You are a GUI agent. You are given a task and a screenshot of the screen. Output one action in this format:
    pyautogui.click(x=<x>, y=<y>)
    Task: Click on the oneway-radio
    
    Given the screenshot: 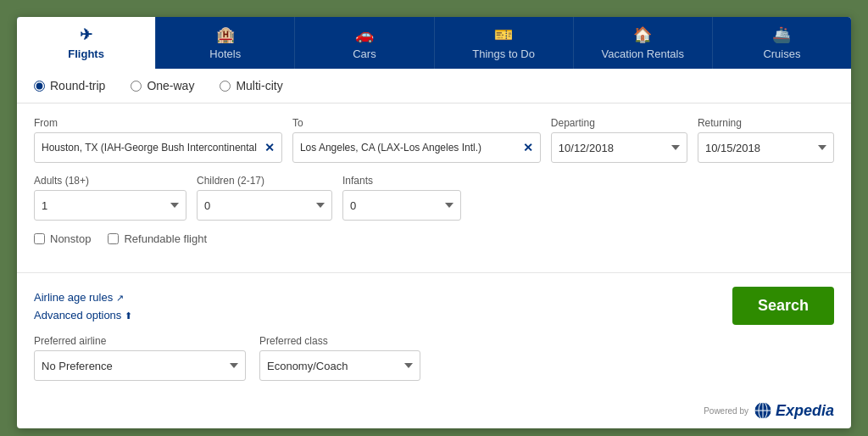 What is the action you would take?
    pyautogui.click(x=136, y=87)
    